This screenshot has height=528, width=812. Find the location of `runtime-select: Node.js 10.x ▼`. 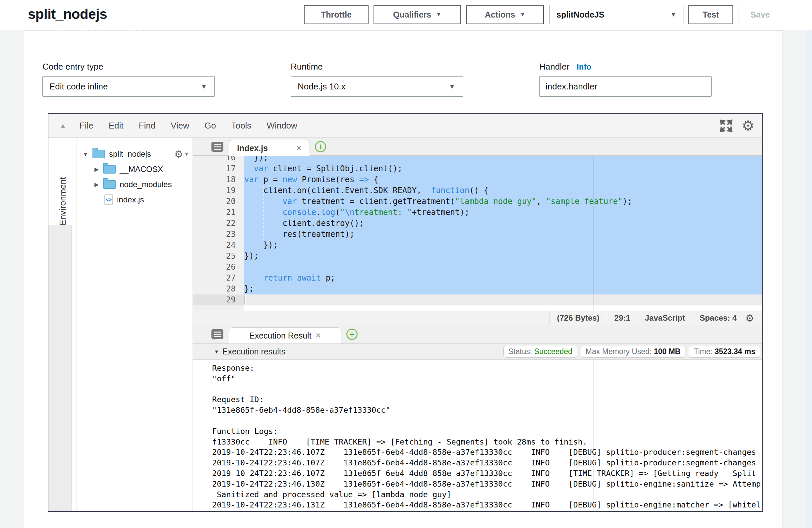

runtime-select: Node.js 10.x ▼ is located at coordinates (377, 87).